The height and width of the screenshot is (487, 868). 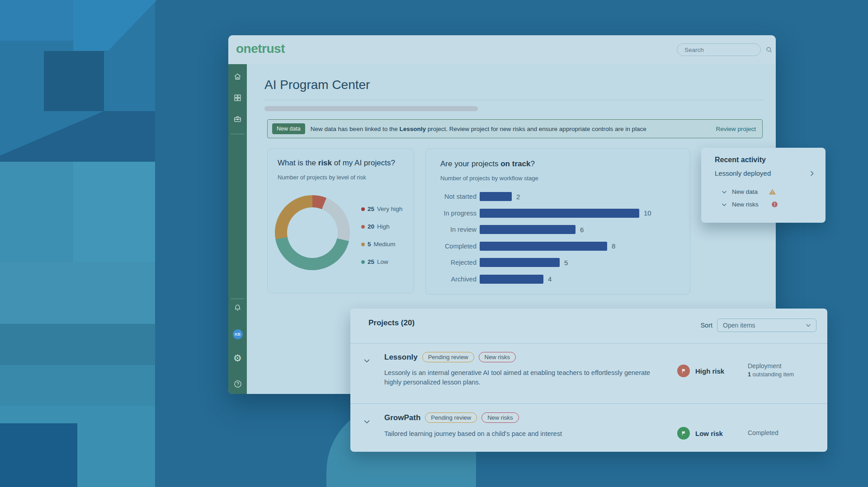 What do you see at coordinates (769, 50) in the screenshot?
I see `search-icon` at bounding box center [769, 50].